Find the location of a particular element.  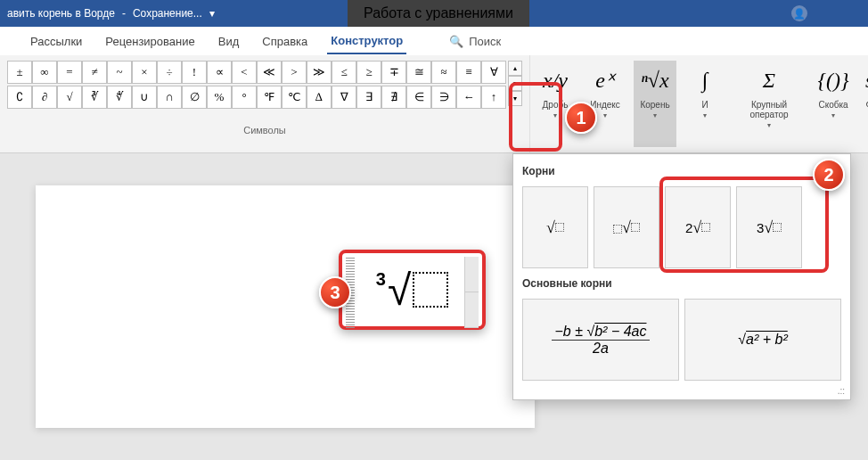

symbol-button: ∆ is located at coordinates (319, 97).